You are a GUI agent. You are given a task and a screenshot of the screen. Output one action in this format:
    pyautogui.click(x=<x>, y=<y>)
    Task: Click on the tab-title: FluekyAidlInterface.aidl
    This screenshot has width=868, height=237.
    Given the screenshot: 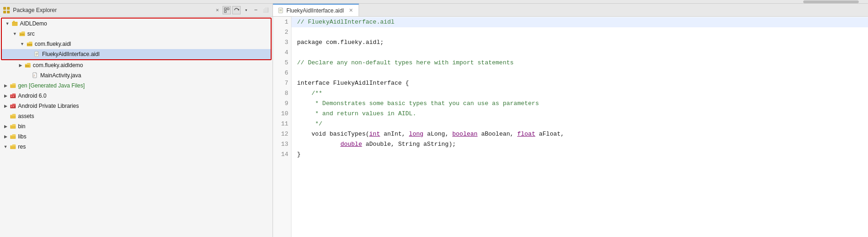 What is the action you would take?
    pyautogui.click(x=315, y=11)
    